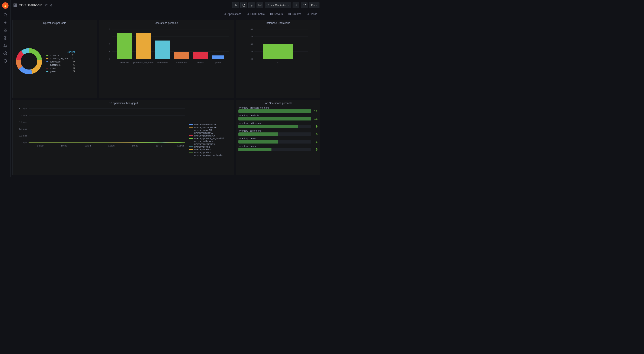 The image size is (644, 354). What do you see at coordinates (260, 5) in the screenshot?
I see `tv-btn` at bounding box center [260, 5].